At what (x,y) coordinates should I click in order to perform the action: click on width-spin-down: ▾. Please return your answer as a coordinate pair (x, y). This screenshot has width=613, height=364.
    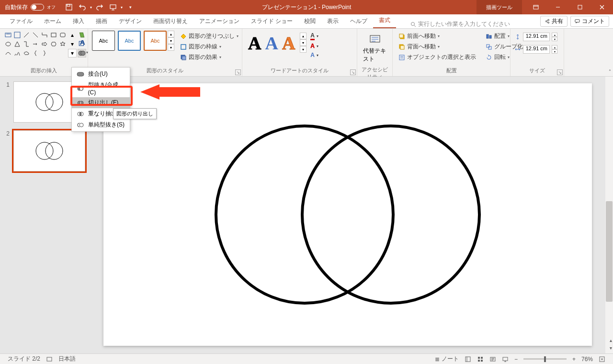
    Looking at the image, I should click on (555, 52).